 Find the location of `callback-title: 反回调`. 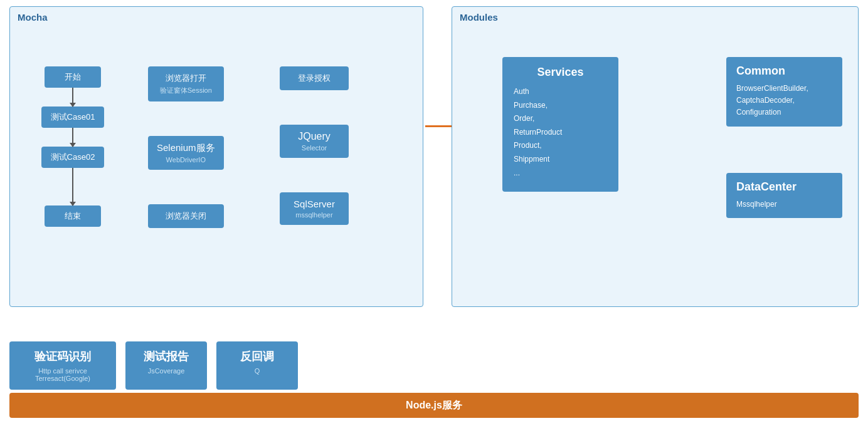

callback-title: 反回调 is located at coordinates (257, 356).